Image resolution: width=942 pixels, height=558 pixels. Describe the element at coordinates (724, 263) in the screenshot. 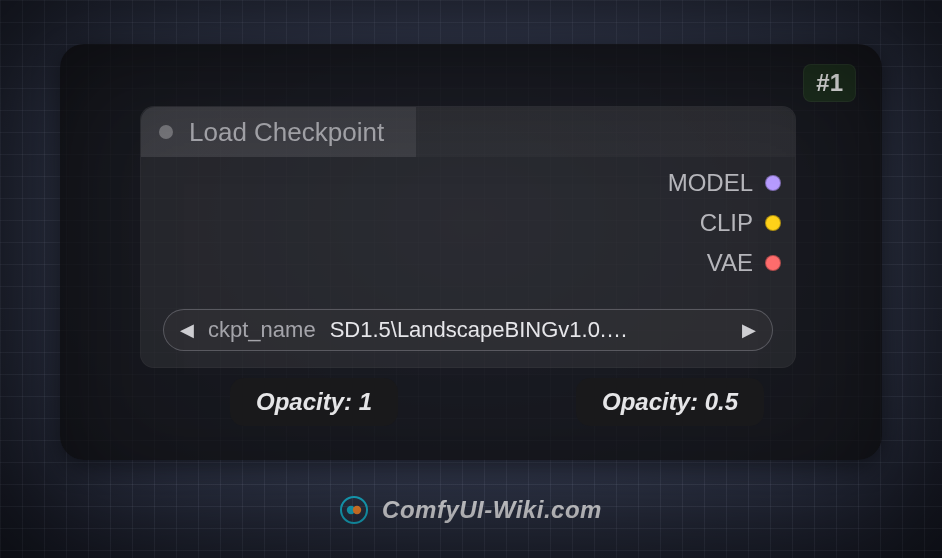

I see `output-vae: VAE` at that location.